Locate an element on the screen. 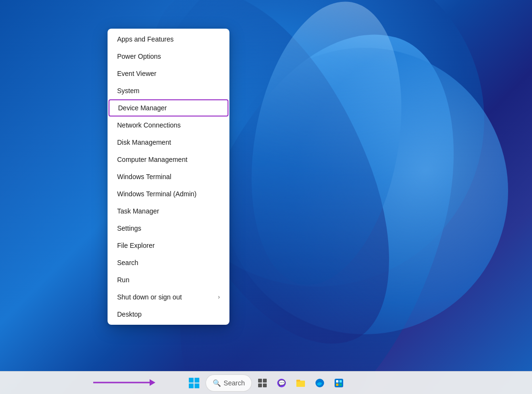 Image resolution: width=532 pixels, height=394 pixels. menu-item-label-windows-terminal-admin: Windows Terminal (Admin) is located at coordinates (157, 194).